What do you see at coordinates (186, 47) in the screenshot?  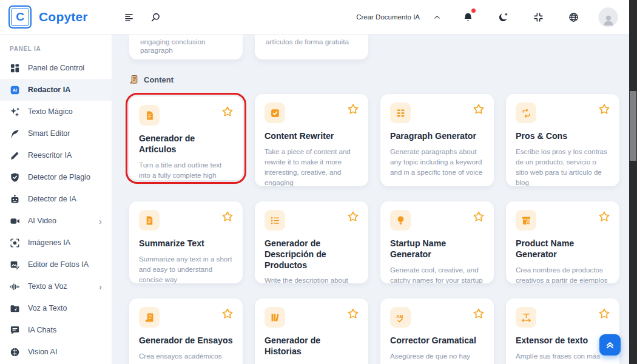 I see `partial-card: engaging conclusion paragraph` at bounding box center [186, 47].